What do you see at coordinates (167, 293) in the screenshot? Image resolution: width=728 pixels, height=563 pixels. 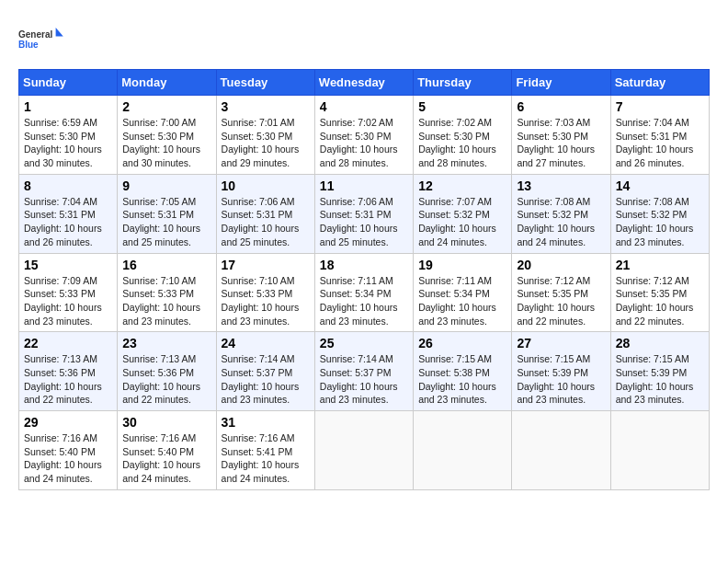 I see `day-cell: 16 Sunrise: 7:10 AMSunset: 5:33 PMDaylig…` at bounding box center [167, 293].